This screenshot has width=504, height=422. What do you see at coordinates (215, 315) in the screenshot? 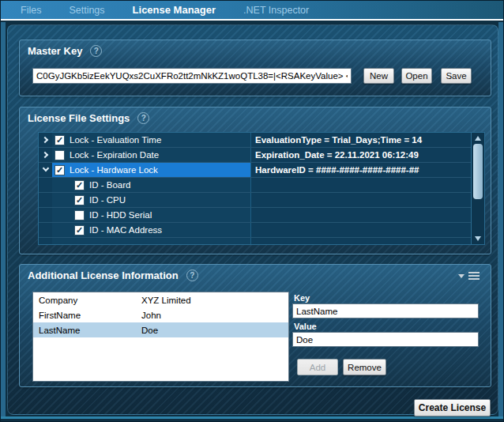
I see `list-item-value: John` at bounding box center [215, 315].